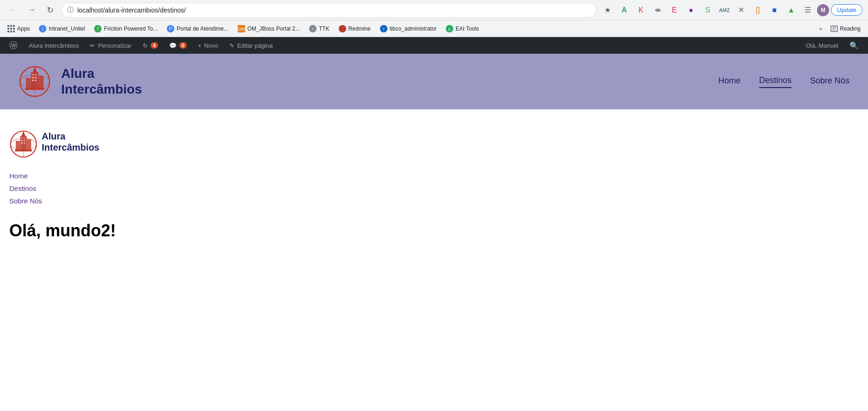 Image resolution: width=868 pixels, height=411 pixels. Describe the element at coordinates (173, 45) in the screenshot. I see `wp-comments-icon: 💬` at that location.